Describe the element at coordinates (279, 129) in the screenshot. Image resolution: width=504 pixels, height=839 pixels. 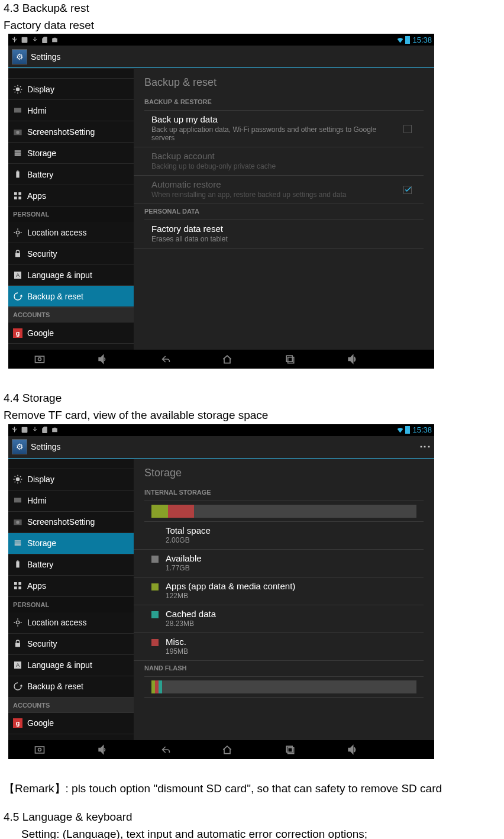
I see `item-backup-my-data: Back up my data Back up application data…` at that location.